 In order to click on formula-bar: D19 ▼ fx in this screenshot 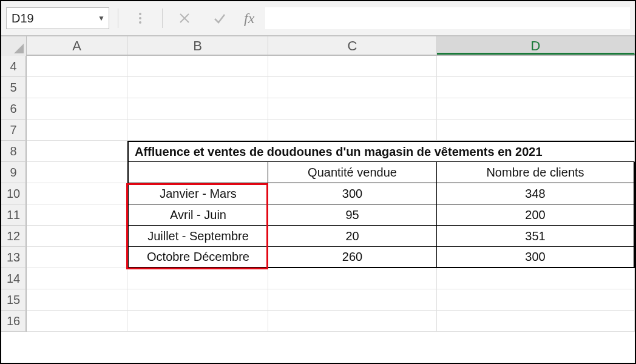, I will do `click(318, 19)`.